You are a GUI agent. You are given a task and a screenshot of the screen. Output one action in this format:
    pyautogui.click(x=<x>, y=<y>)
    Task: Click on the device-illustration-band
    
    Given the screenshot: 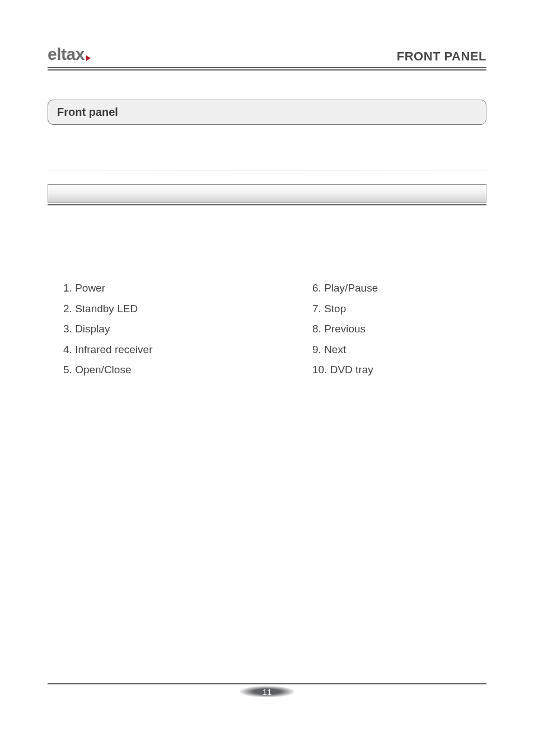 What is the action you would take?
    pyautogui.click(x=267, y=194)
    